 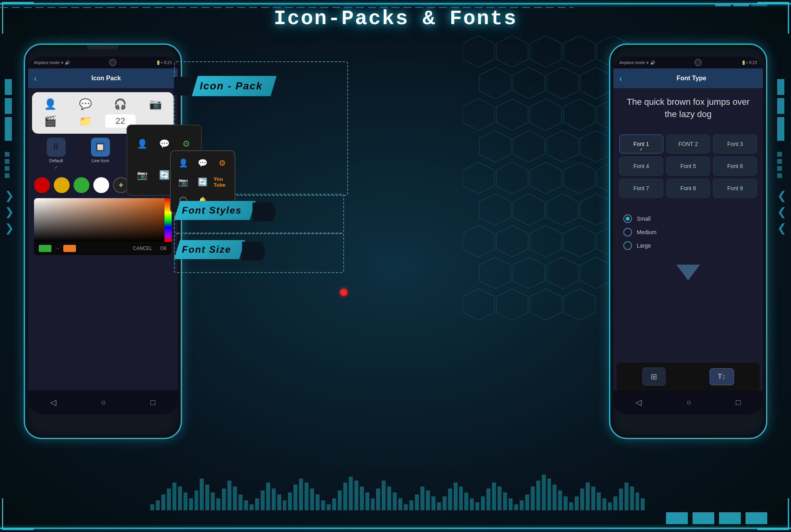 I want to click on equalizer, so click(x=397, y=483).